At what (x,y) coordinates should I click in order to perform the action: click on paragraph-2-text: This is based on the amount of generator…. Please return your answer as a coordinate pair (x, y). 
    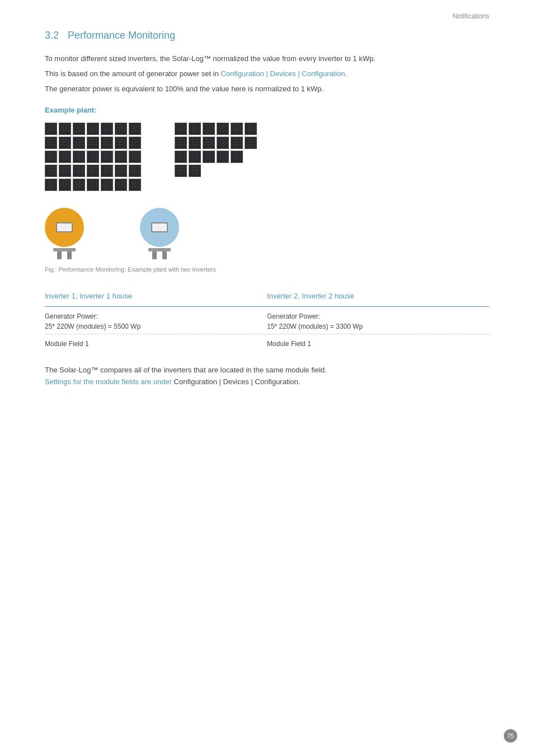
    Looking at the image, I should click on (133, 74).